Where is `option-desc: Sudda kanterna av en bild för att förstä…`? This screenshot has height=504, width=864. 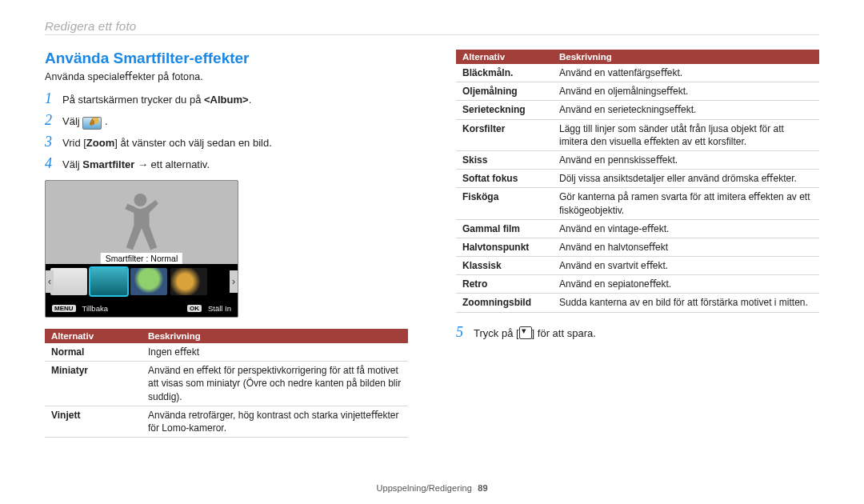
option-desc: Sudda kanterna av en bild för att förstä… is located at coordinates (686, 302).